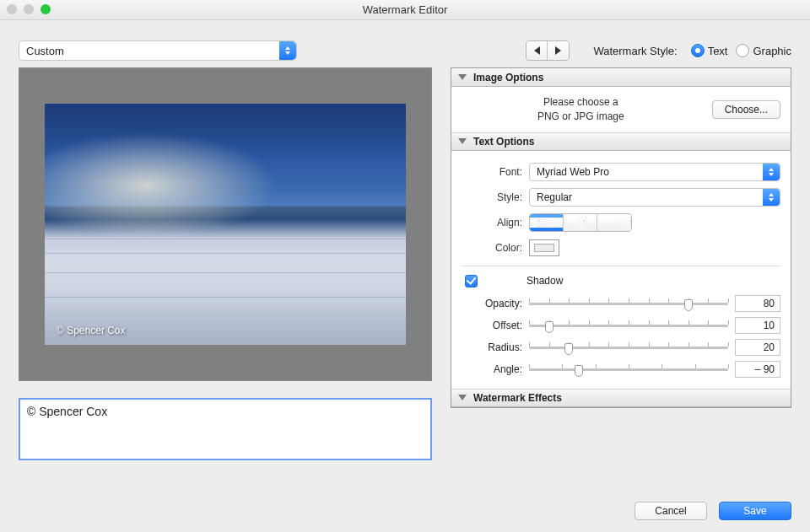 This screenshot has width=810, height=532. What do you see at coordinates (629, 369) in the screenshot?
I see `angle-slider` at bounding box center [629, 369].